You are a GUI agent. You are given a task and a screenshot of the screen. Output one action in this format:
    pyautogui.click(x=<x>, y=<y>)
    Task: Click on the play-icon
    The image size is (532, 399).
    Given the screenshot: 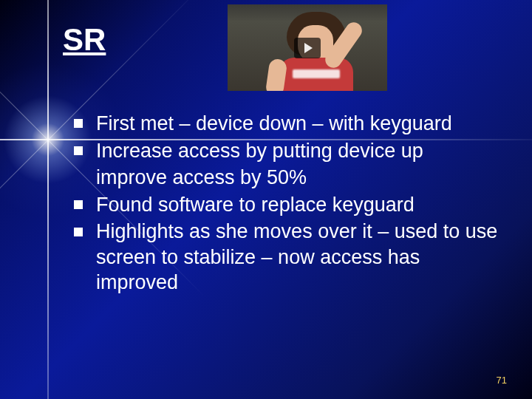 What is the action you would take?
    pyautogui.click(x=309, y=48)
    